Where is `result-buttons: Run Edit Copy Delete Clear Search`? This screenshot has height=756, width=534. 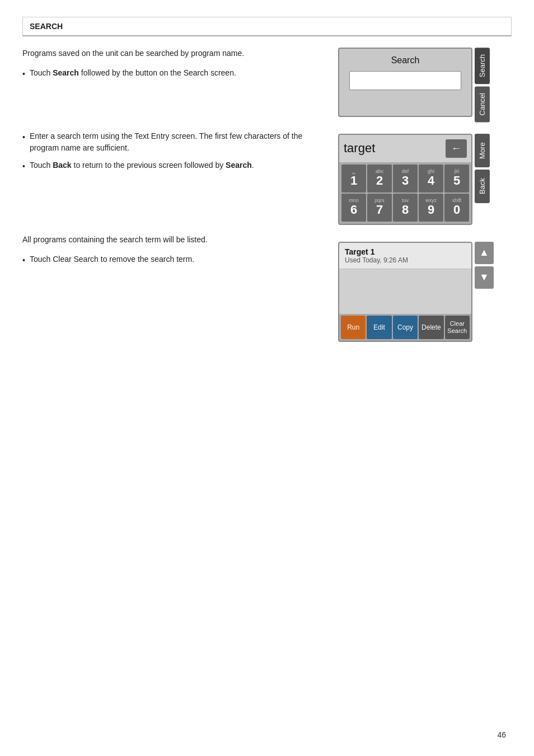
result-buttons: Run Edit Copy Delete Clear Search is located at coordinates (405, 327).